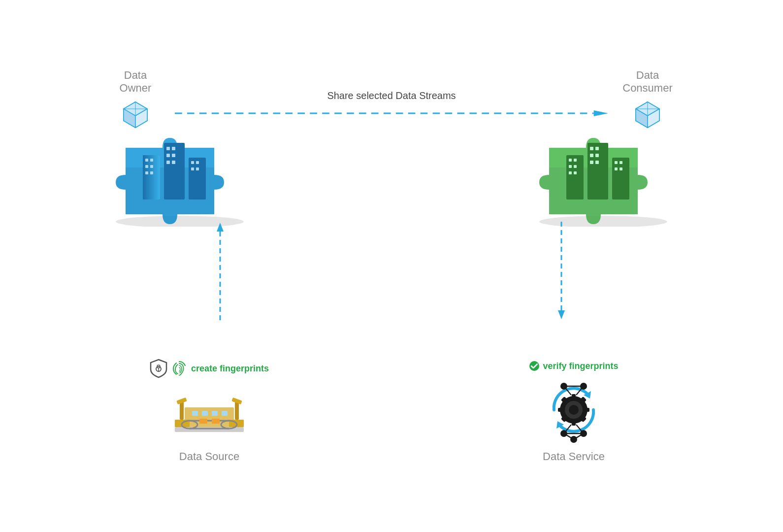 This screenshot has width=783, height=532. Describe the element at coordinates (392, 100) in the screenshot. I see `top-row: Data Owner Share selected Data Streams` at that location.